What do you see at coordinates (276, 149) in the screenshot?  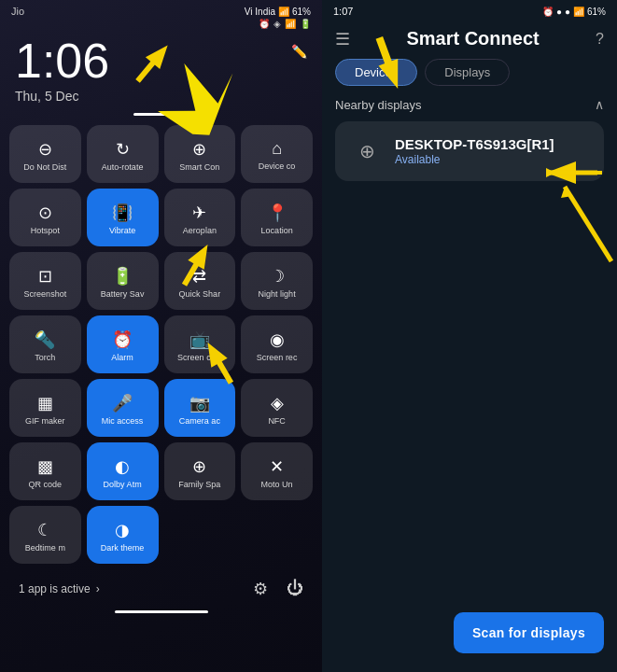 I see `device-controls-icon: ⌂` at bounding box center [276, 149].